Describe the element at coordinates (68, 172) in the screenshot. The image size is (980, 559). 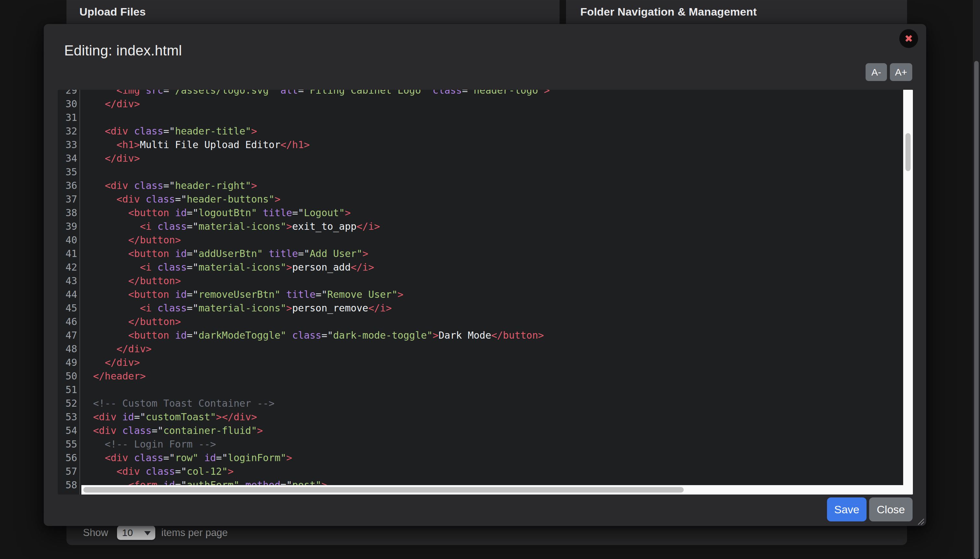
I see `line-number: 35` at that location.